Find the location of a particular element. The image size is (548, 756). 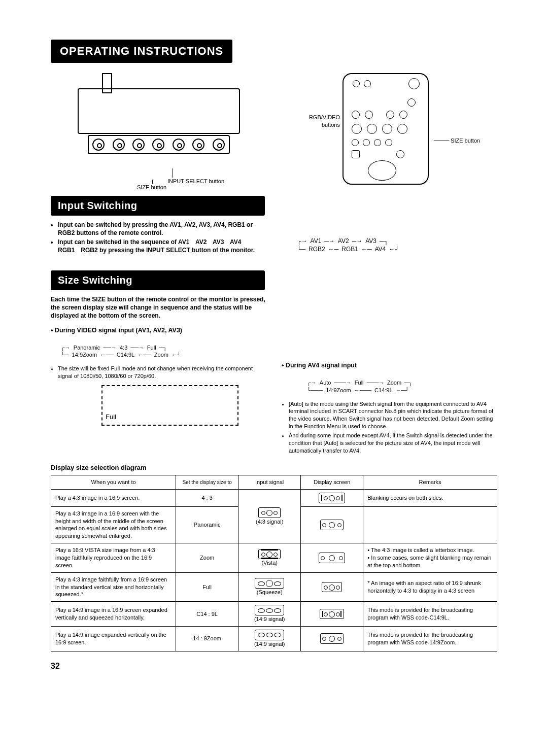

video-input-heading: • During VIDEO signal input (AV1, AV2, A… is located at coordinates (158, 331).